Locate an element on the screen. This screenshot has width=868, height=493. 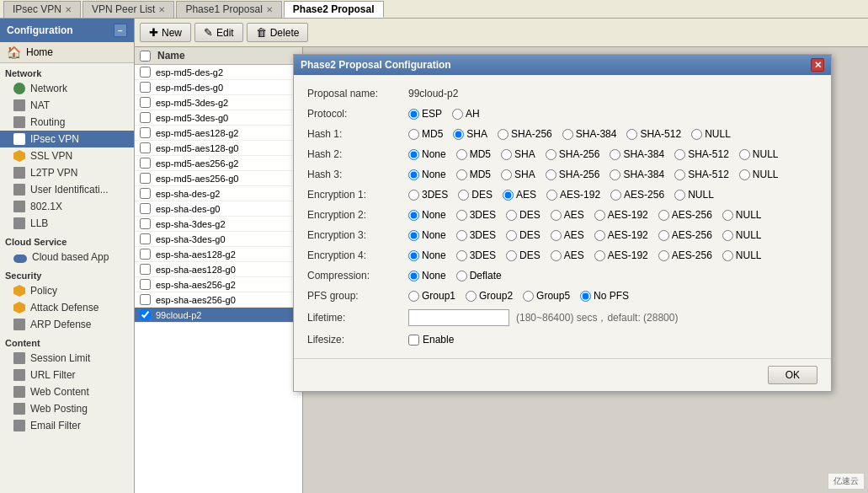
hash2-none: None is located at coordinates (428, 154).